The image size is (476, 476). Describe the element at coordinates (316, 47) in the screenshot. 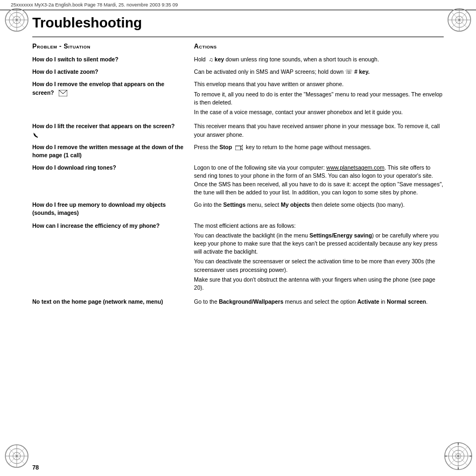

I see `col-header-actions: Actions` at that location.